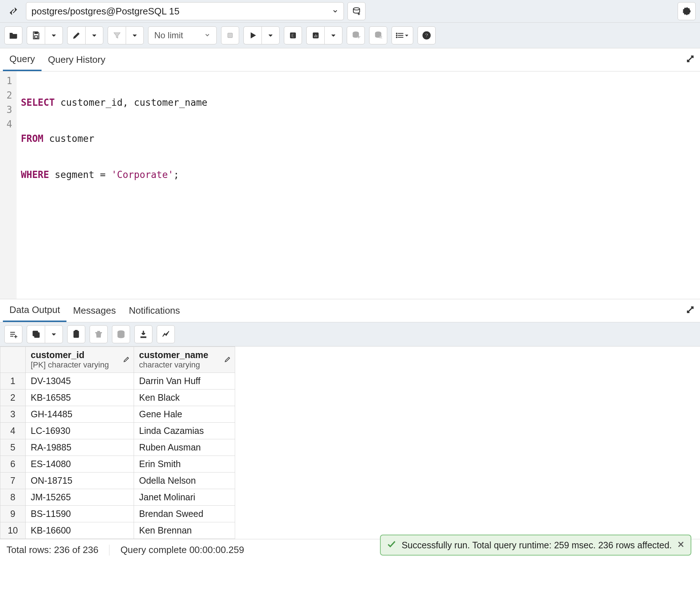 The width and height of the screenshot is (700, 592). I want to click on column-header-customer-name: customer_name character varying, so click(185, 360).